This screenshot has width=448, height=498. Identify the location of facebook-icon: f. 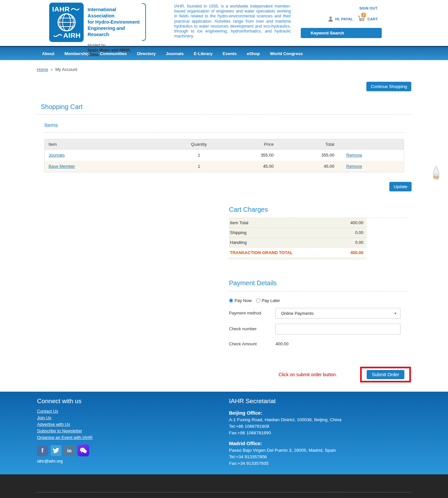
(43, 450).